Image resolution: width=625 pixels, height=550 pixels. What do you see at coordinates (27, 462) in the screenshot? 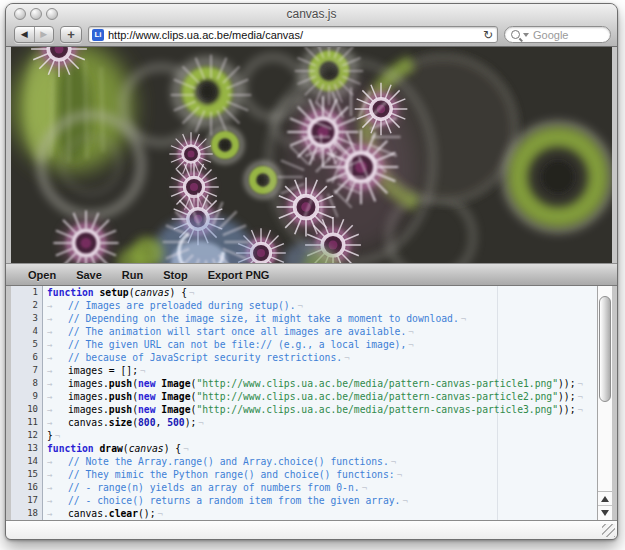
I see `line-number: 14` at bounding box center [27, 462].